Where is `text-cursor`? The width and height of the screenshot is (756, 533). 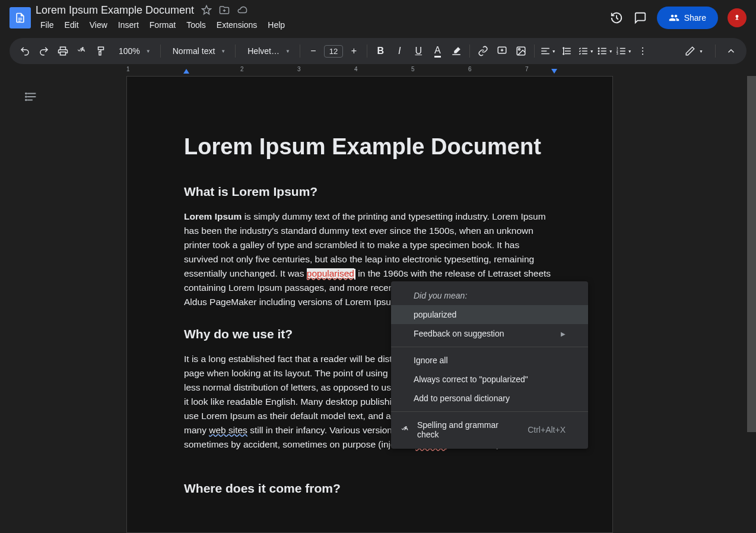 text-cursor is located at coordinates (355, 274).